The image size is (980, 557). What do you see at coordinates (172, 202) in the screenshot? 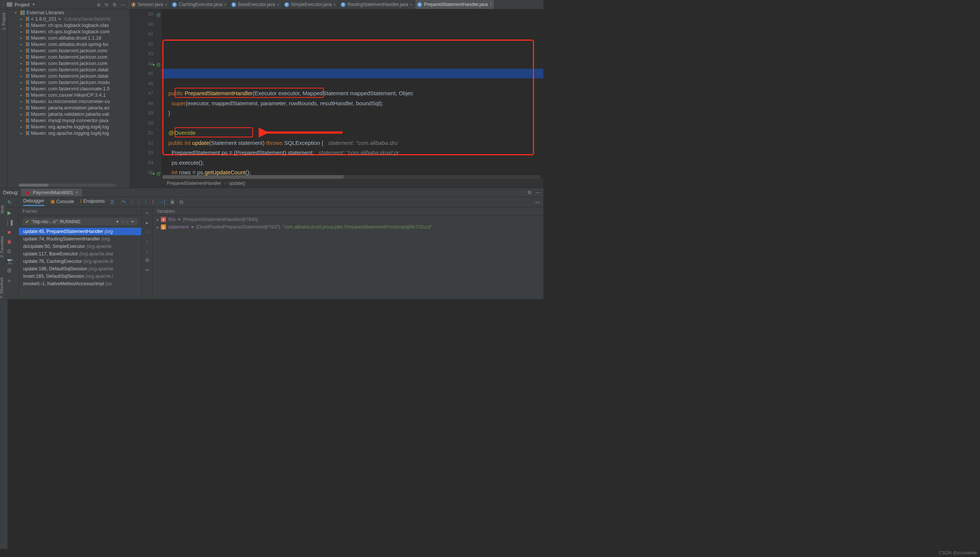
I see `evaluate-icon: 🖩` at bounding box center [172, 202].